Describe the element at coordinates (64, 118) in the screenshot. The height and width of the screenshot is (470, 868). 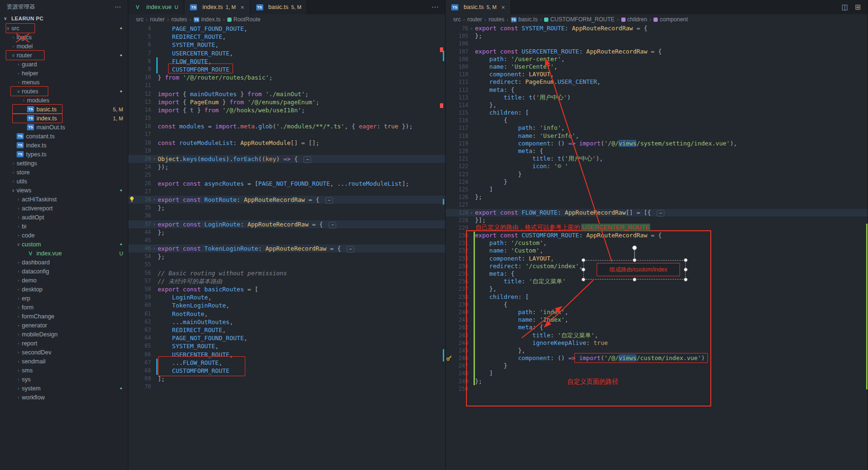
I see `tree-item-index.ts: TSindex.ts1, M` at that location.